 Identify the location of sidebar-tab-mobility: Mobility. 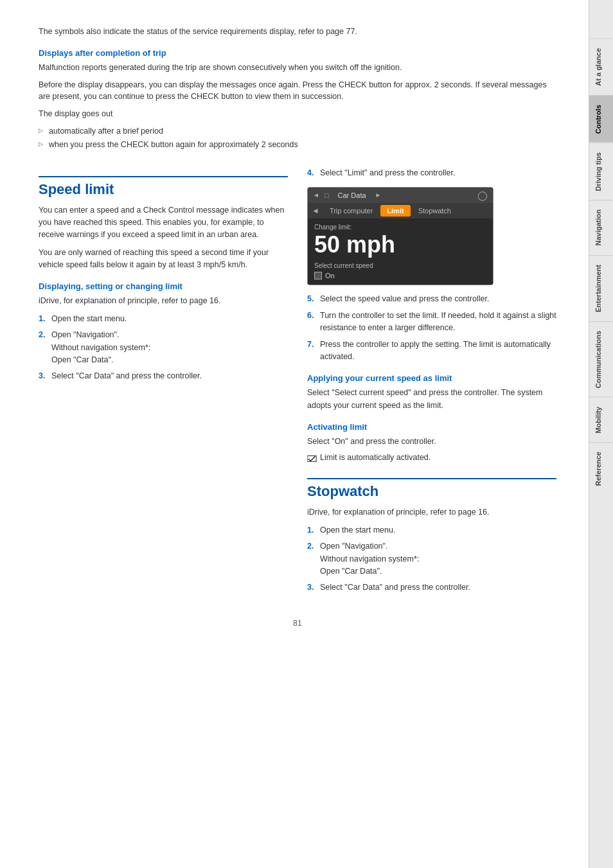
(601, 420).